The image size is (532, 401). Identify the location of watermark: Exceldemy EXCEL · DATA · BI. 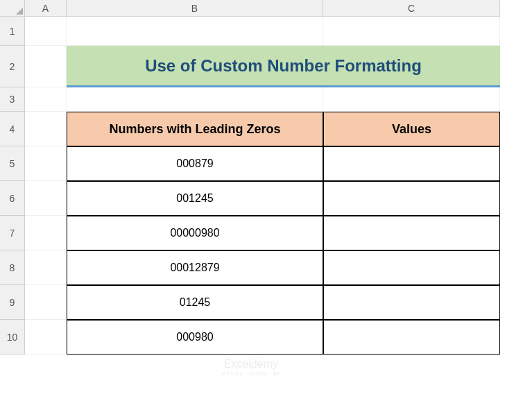
(251, 368).